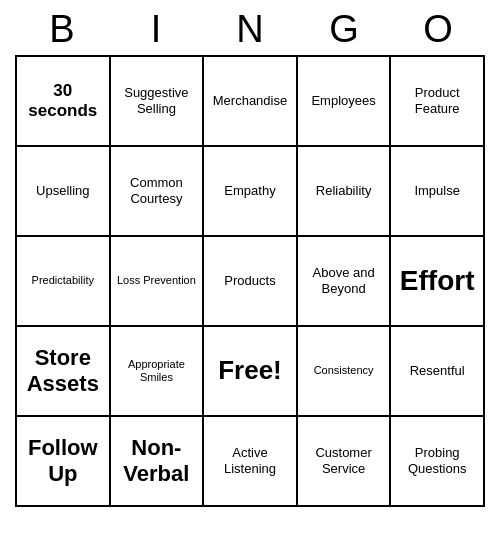  Describe the element at coordinates (158, 102) in the screenshot. I see `cell-1: Suggestive Selling` at that location.